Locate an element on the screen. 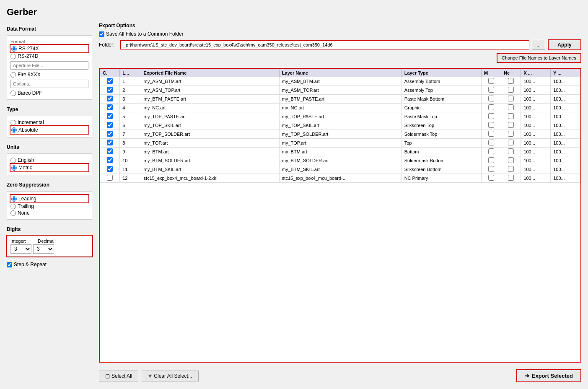 This screenshot has height=389, width=588. type-incremental-radio is located at coordinates (13, 122).